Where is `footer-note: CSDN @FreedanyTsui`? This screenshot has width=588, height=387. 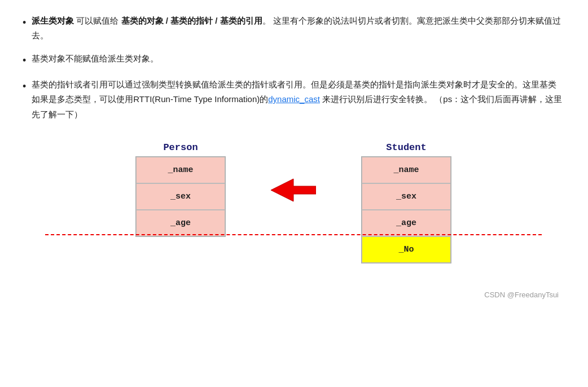
footer-note: CSDN @FreedanyTsui is located at coordinates (293, 294).